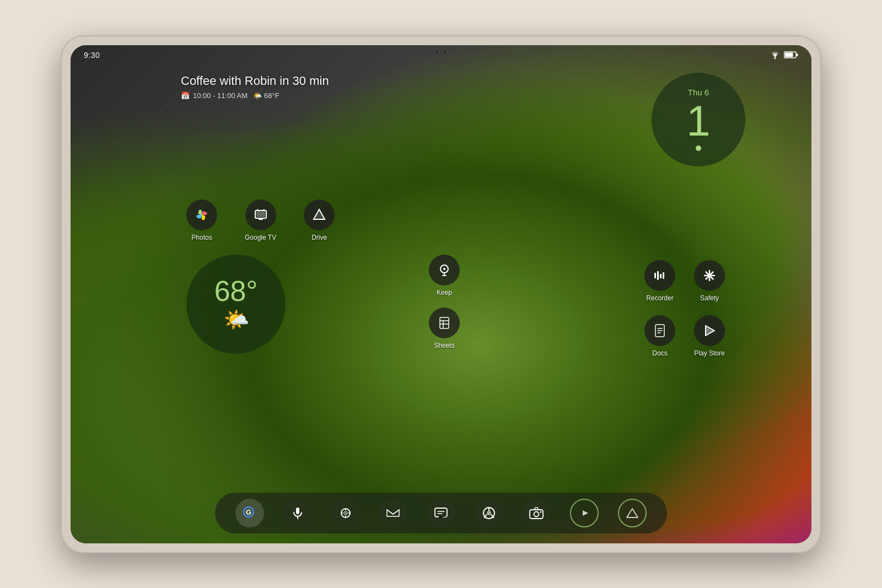 This screenshot has height=588, width=882. What do you see at coordinates (709, 309) in the screenshot?
I see `right-app-grid: Recorder Safety` at bounding box center [709, 309].